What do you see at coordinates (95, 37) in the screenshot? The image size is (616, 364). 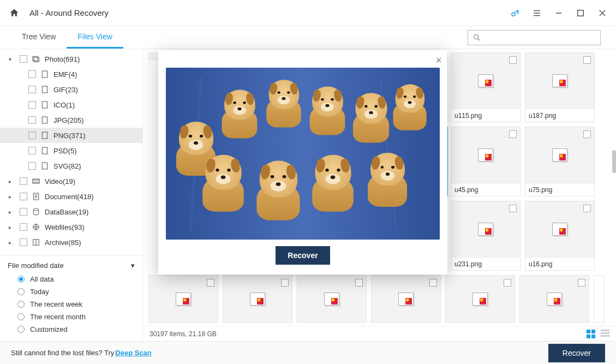 I see `tab-files-view: Files View` at bounding box center [95, 37].